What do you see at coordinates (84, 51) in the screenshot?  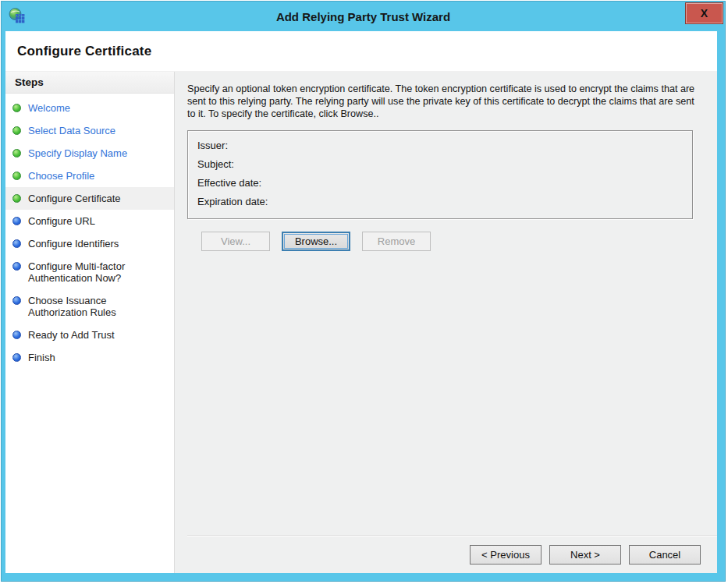 I see `page-title: Configure Certificate` at bounding box center [84, 51].